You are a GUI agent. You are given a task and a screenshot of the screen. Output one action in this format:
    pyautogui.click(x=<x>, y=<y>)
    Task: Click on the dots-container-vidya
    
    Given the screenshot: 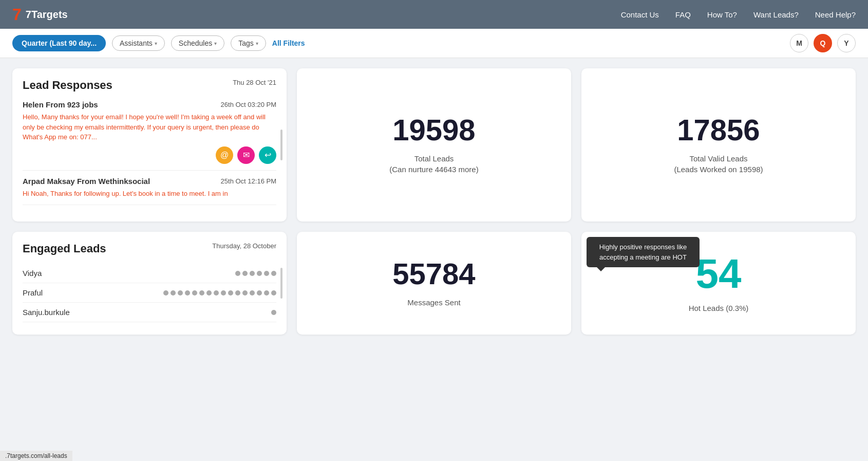 What is the action you would take?
    pyautogui.click(x=256, y=273)
    